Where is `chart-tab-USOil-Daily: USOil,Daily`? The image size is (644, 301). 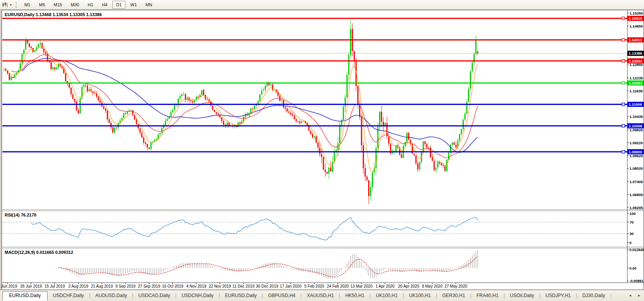
chart-tab-USOil-Daily: USOil,Daily is located at coordinates (522, 295).